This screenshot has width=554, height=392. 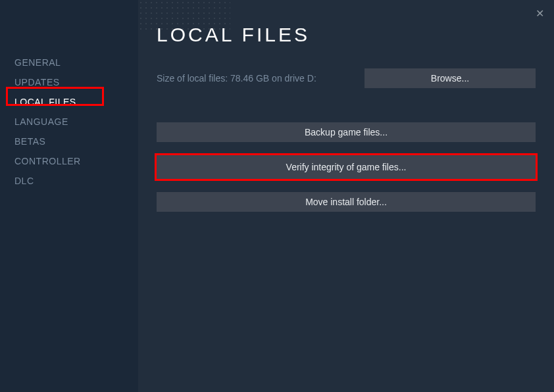 I want to click on verify-integrity-button: Verify integrity of game files..., so click(x=346, y=167).